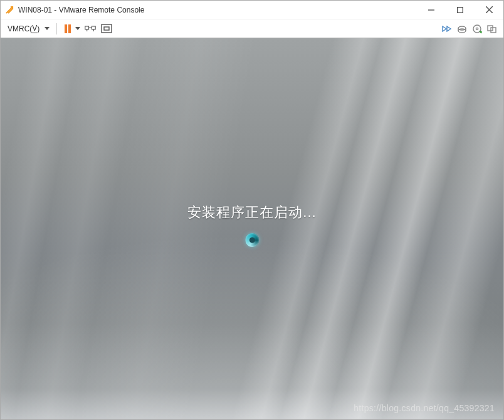  Describe the element at coordinates (56, 29) in the screenshot. I see `separator` at that location.